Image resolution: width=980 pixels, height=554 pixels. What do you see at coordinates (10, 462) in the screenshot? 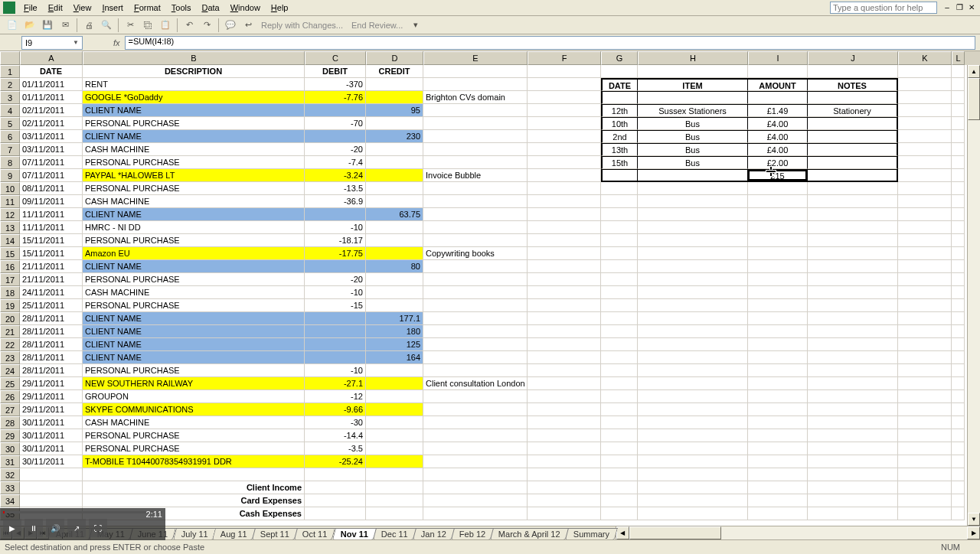
I see `row-header: 31` at bounding box center [10, 462].